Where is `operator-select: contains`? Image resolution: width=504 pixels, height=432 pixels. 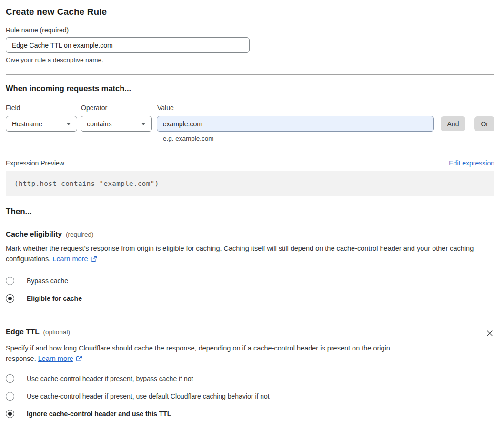 operator-select: contains is located at coordinates (116, 124).